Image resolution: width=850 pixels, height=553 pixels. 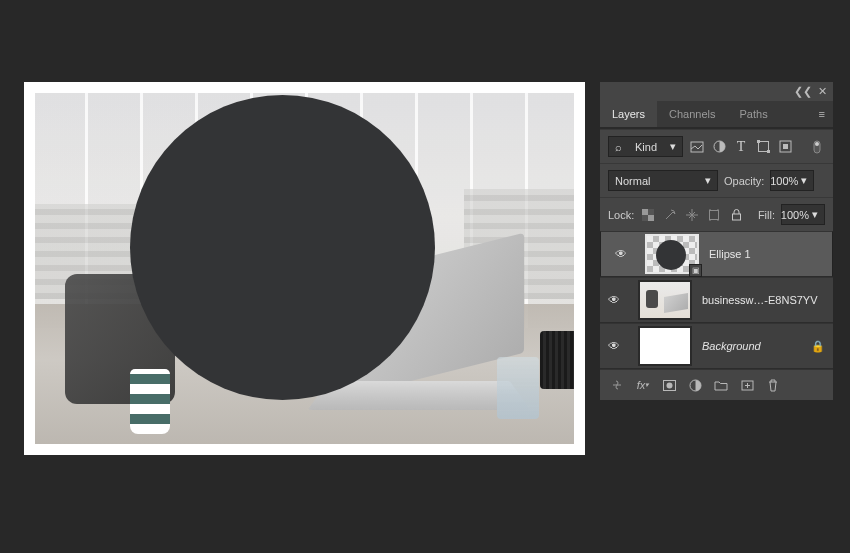 I want to click on group-layers-icon, so click(x=721, y=385).